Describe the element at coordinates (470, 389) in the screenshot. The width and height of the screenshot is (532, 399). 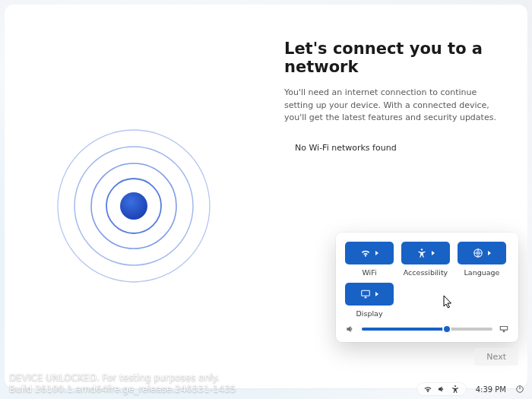
I see `system-tray: 4:39 PM` at that location.